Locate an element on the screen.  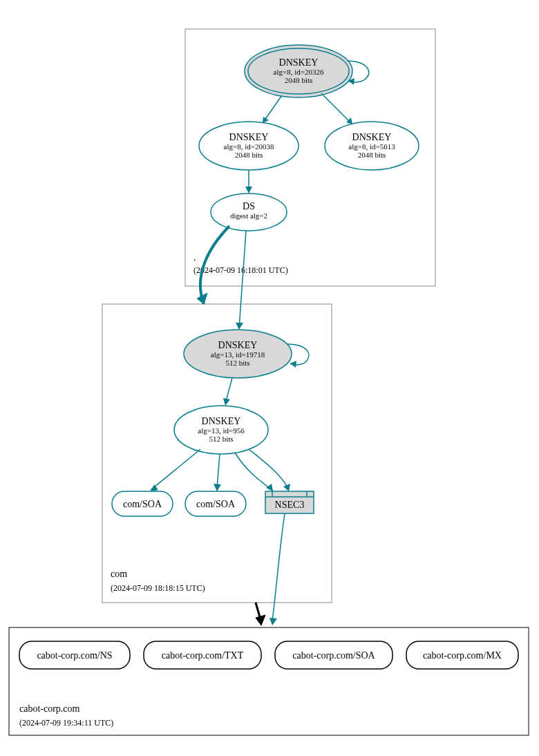
rr-com-soa-1-text: com/SOA is located at coordinates (142, 504).